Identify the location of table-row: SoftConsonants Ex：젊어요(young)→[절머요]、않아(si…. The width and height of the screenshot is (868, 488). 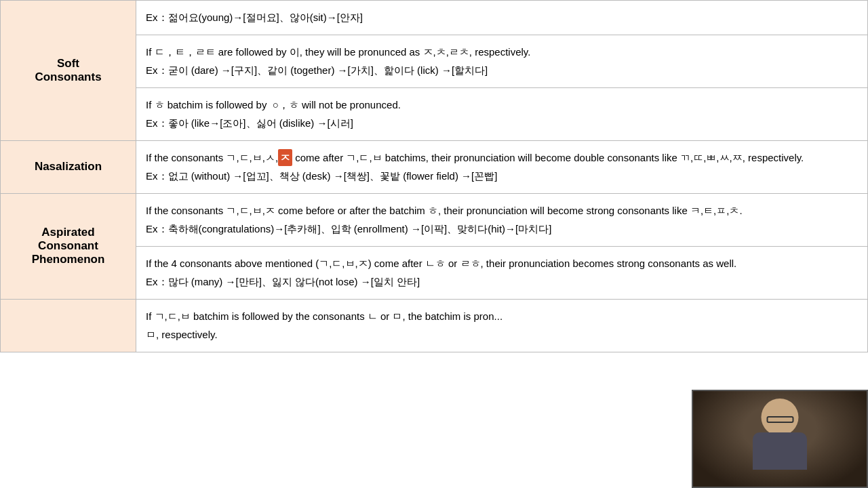
(434, 18).